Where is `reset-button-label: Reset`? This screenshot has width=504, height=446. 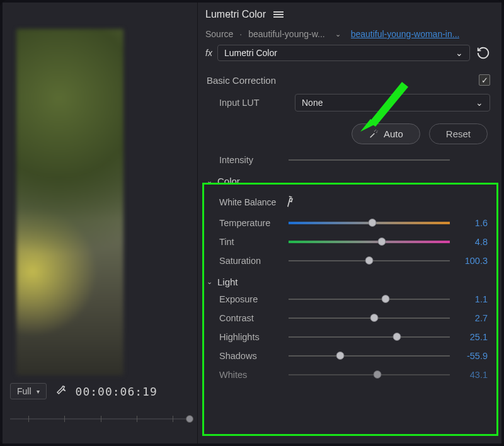
reset-button-label: Reset is located at coordinates (459, 134).